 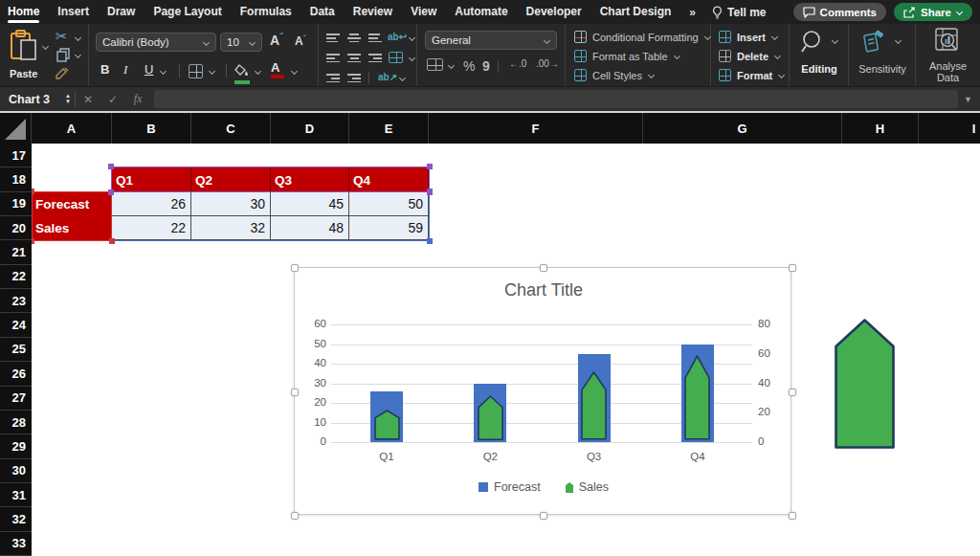 What do you see at coordinates (509, 487) in the screenshot?
I see `legend-item-forecast: Forecast` at bounding box center [509, 487].